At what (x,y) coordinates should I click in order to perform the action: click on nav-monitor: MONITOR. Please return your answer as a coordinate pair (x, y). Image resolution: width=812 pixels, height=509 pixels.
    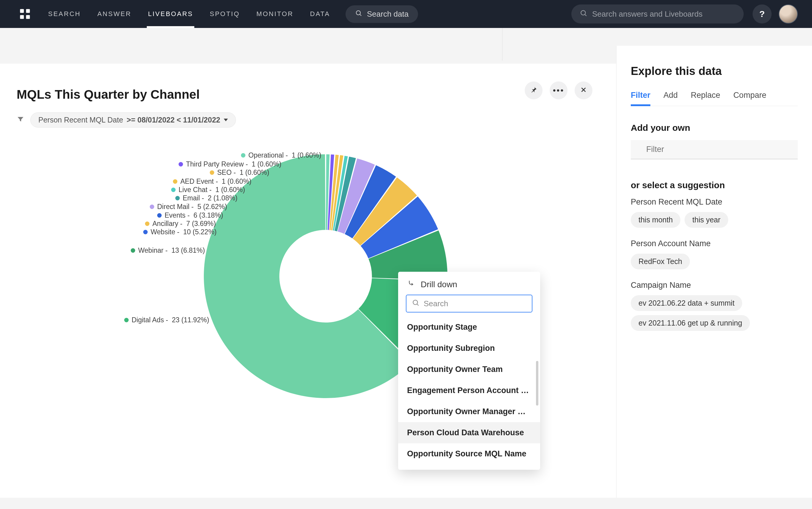
    Looking at the image, I should click on (275, 14).